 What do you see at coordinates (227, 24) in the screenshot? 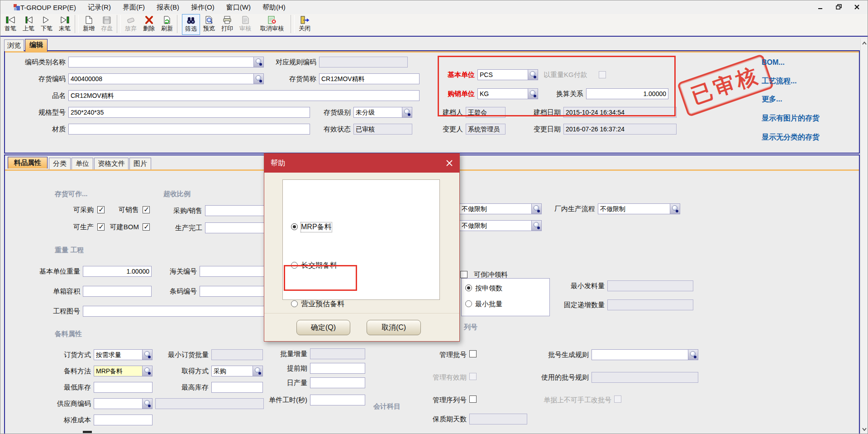
I see `print-button: 打印` at bounding box center [227, 24].